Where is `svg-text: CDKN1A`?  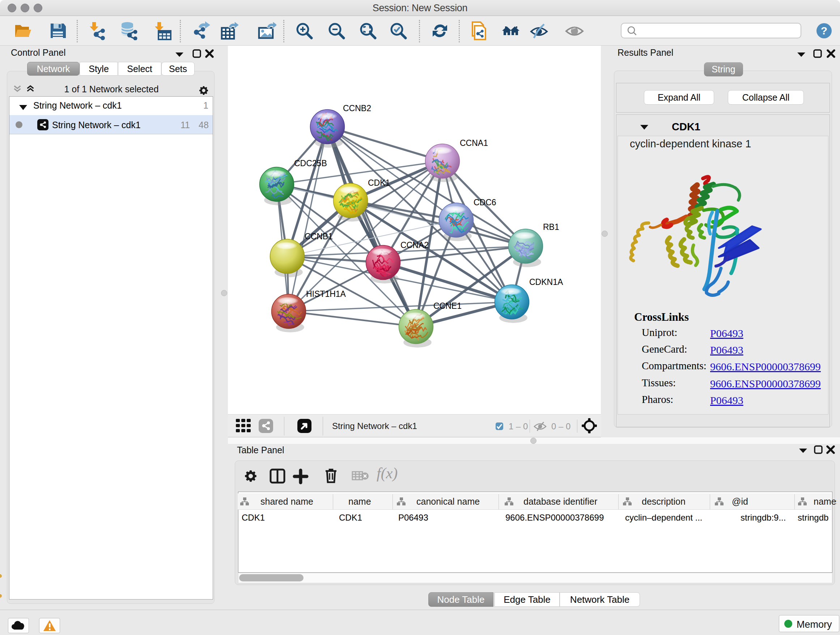
svg-text: CDKN1A is located at coordinates (546, 282).